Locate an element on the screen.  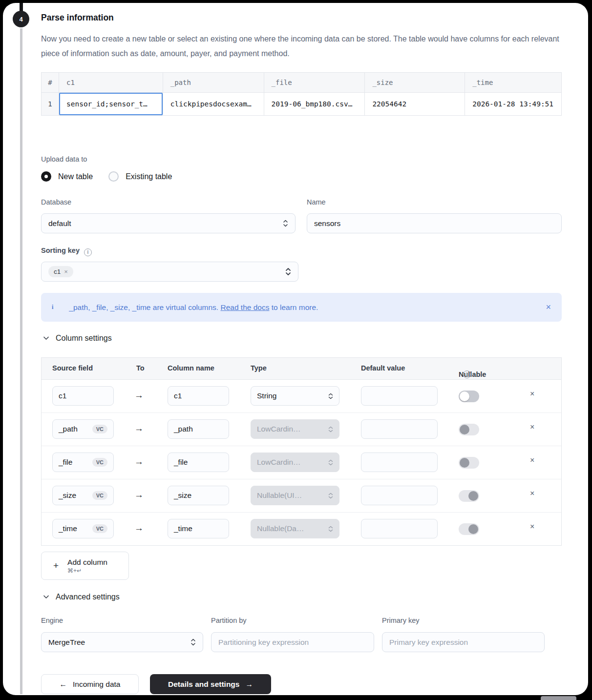
type-value: String is located at coordinates (293, 396).